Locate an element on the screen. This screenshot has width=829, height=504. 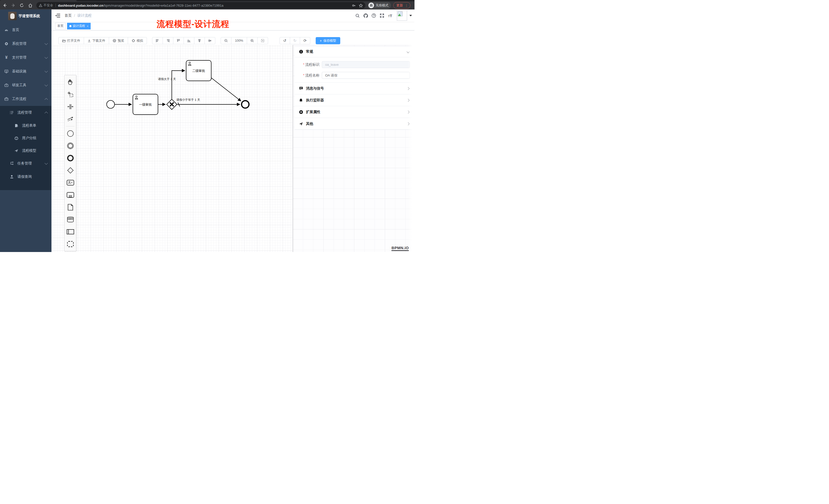
section-other: 其他 is located at coordinates (354, 124).